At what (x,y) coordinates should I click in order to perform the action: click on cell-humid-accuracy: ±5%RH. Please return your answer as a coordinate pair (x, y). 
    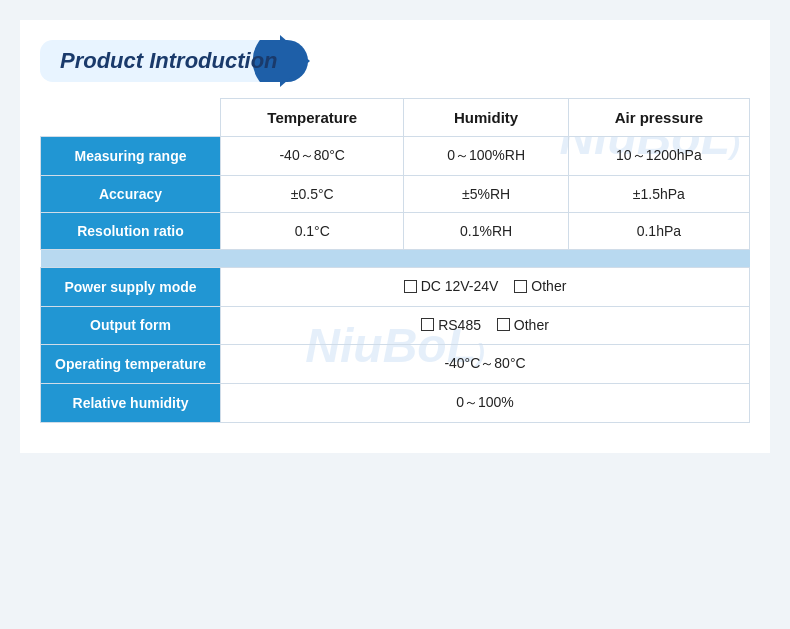
    Looking at the image, I should click on (486, 194).